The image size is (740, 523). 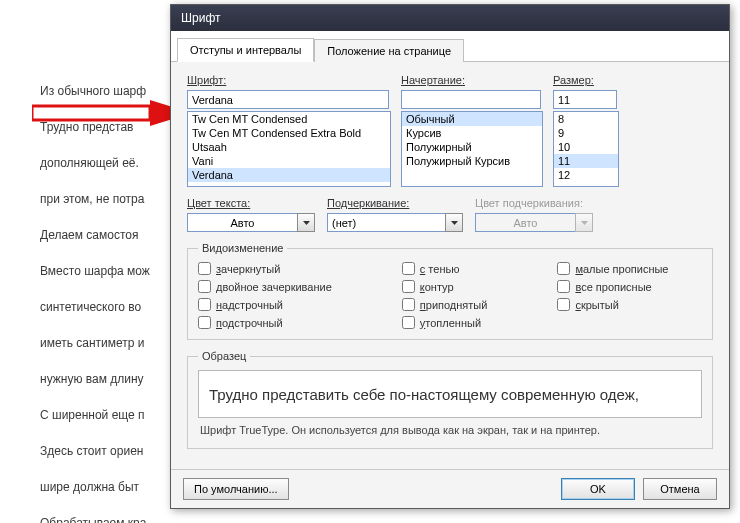 I want to click on list-item: Utsaah, so click(x=289, y=147).